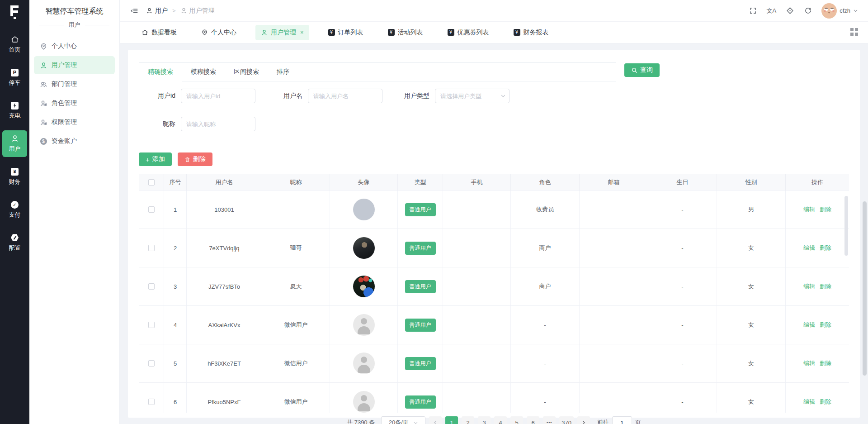  I want to click on page-size-select: 20条/页, so click(403, 420).